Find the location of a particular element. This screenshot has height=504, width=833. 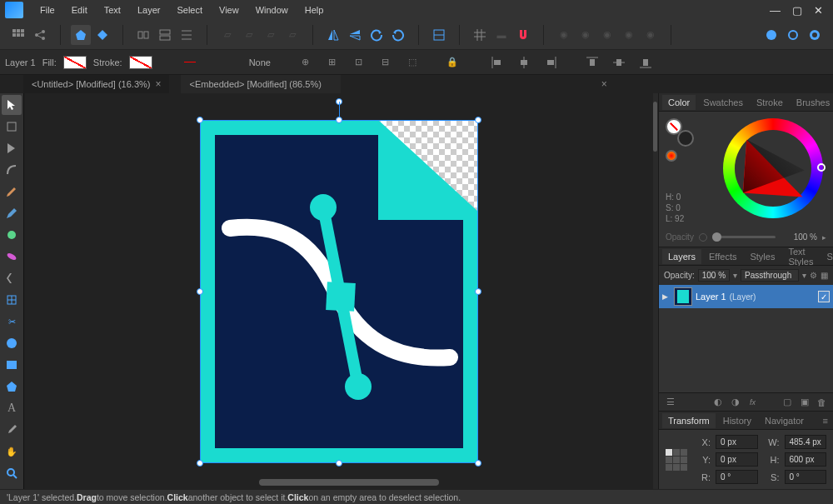

tab-effects: Effects is located at coordinates (723, 257).